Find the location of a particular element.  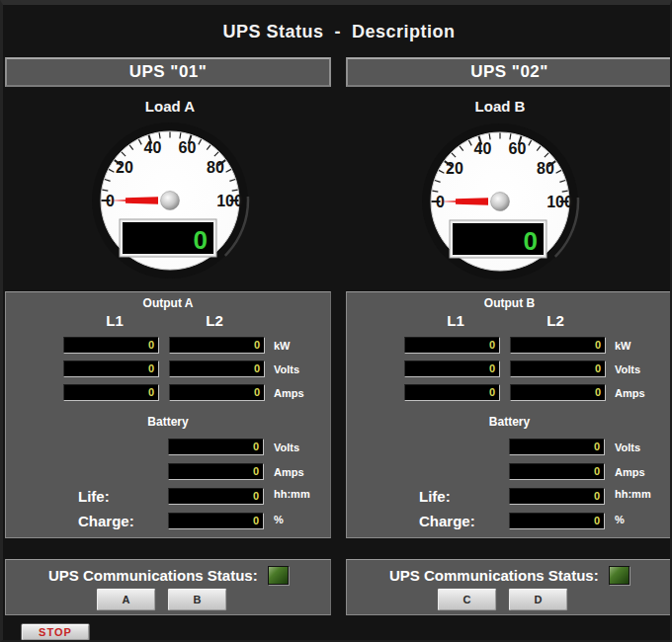

battery-a-amps-display: 0 is located at coordinates (215, 472).